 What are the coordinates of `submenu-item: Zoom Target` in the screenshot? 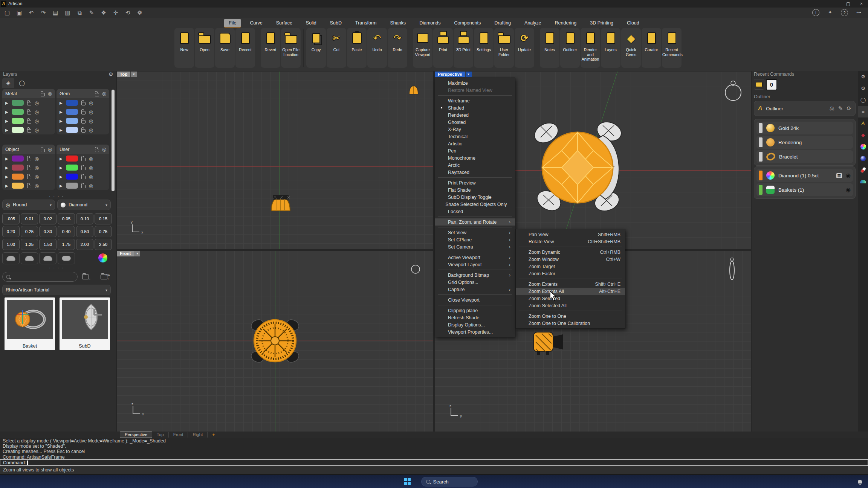 It's located at (570, 267).